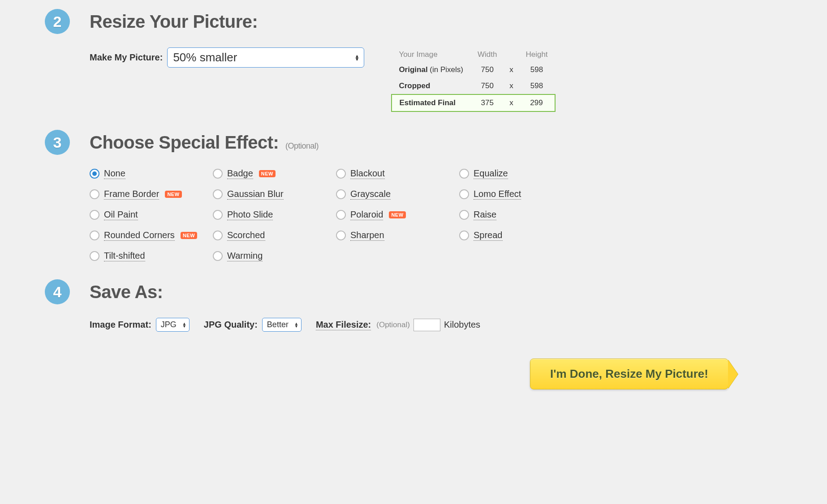  What do you see at coordinates (366, 215) in the screenshot?
I see `effect-label: Polaroid` at bounding box center [366, 215].